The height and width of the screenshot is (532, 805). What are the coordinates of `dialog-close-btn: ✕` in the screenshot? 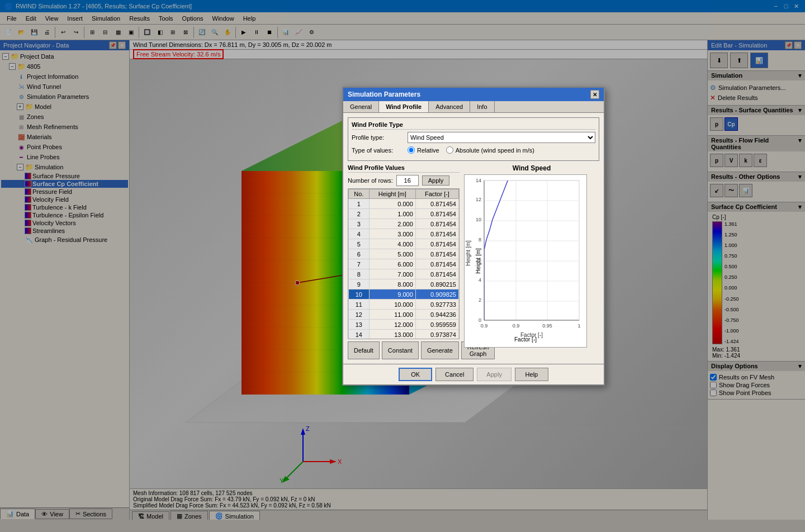 It's located at (595, 94).